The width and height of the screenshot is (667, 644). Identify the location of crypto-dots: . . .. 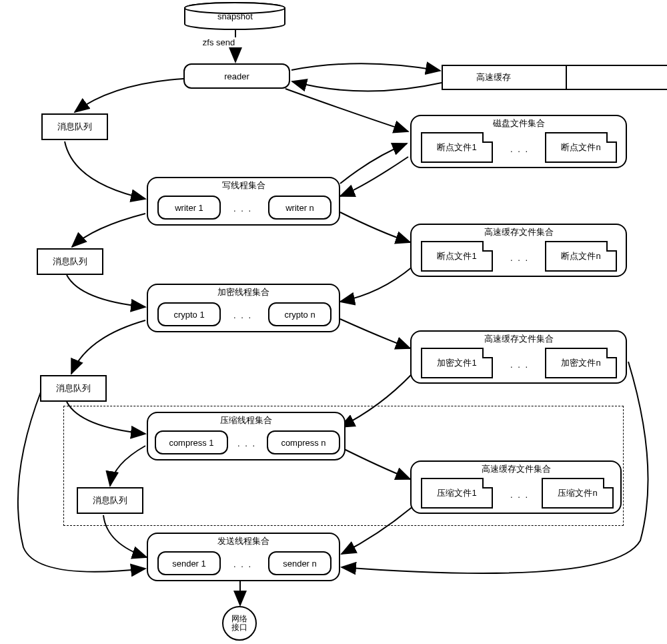
(243, 315).